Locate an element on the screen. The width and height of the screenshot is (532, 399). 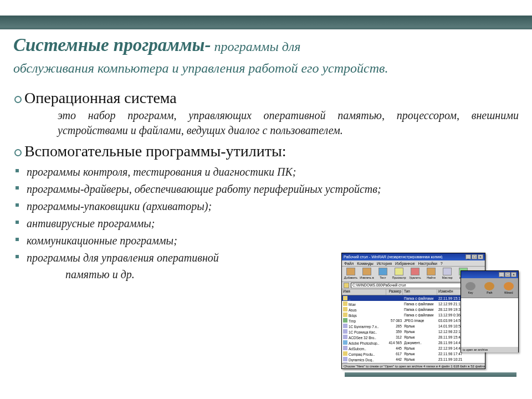
toolbar-button: Тест is located at coordinates (383, 274).